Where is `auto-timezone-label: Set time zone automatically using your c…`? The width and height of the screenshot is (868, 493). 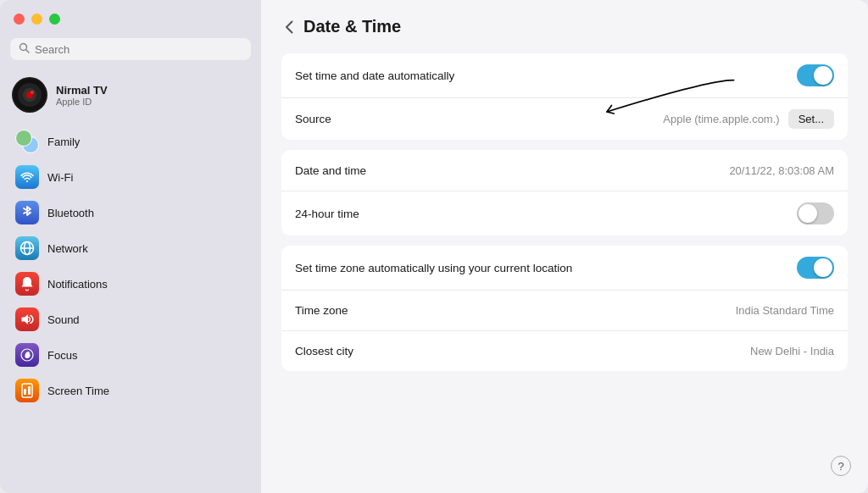 auto-timezone-label: Set time zone automatically using your c… is located at coordinates (434, 268).